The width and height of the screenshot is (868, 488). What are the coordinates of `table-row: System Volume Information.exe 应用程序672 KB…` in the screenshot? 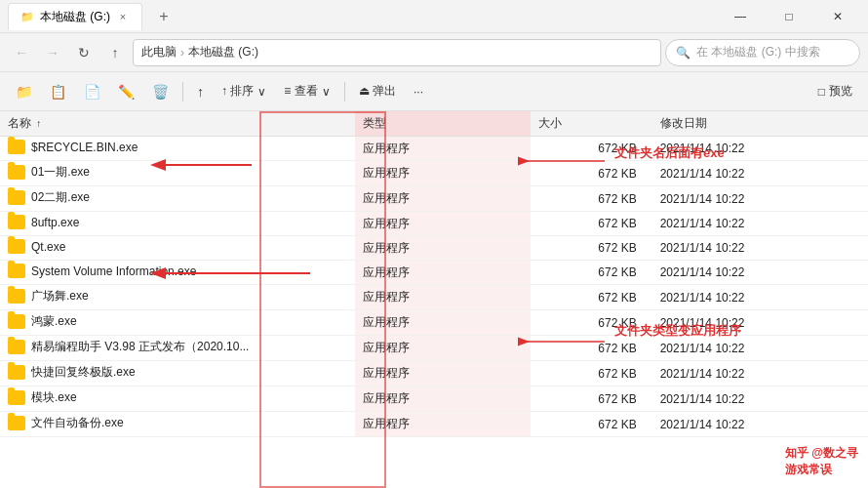 It's located at (434, 273).